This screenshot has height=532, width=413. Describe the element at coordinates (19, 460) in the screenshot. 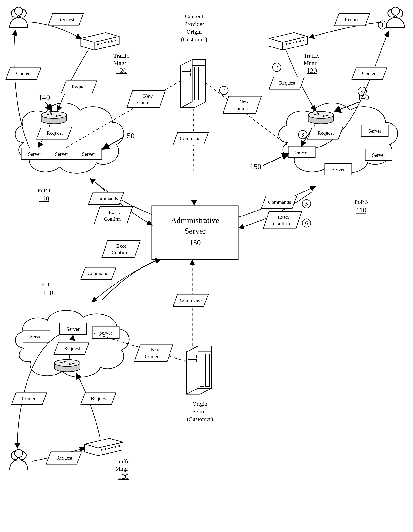

I see `users-bottom-left` at that location.